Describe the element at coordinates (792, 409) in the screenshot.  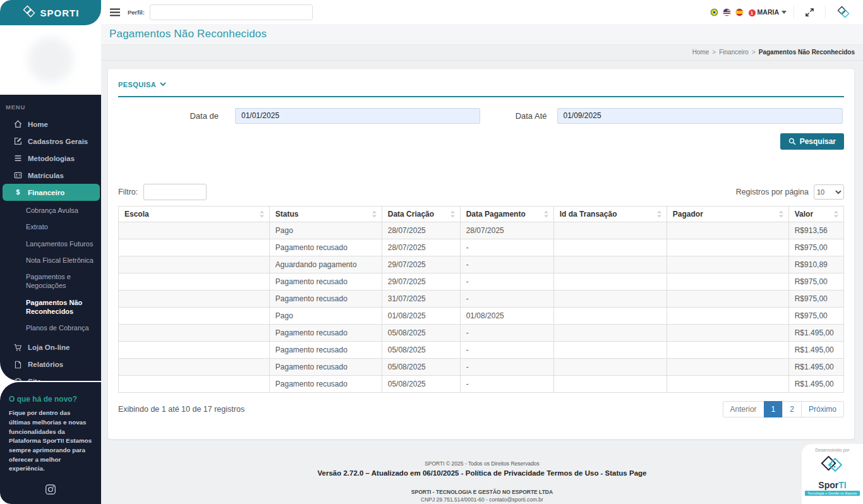
I see `pagination-page-2: 2` at that location.